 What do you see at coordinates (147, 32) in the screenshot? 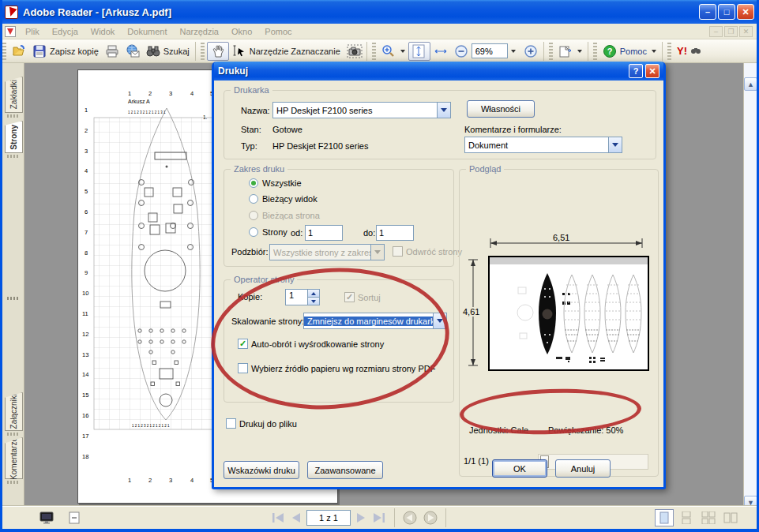
I see `menu-dokument: Dokument` at bounding box center [147, 32].